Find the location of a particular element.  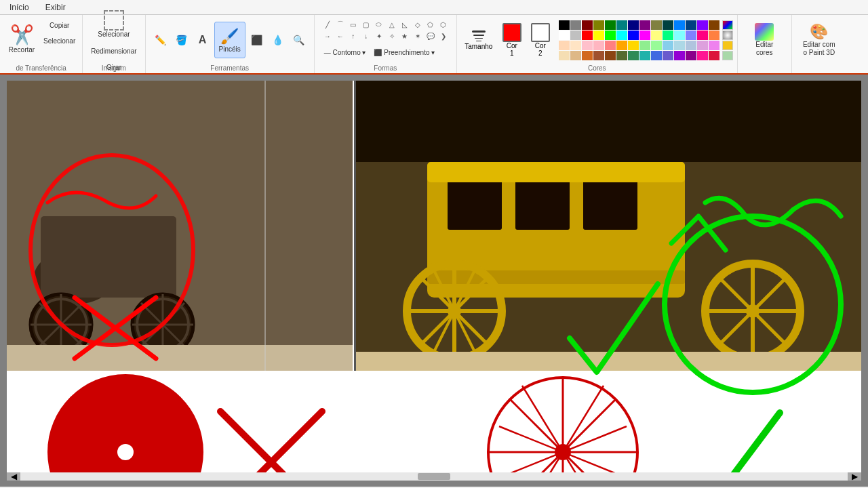

scroll-left-btn: ◀ is located at coordinates (14, 476).